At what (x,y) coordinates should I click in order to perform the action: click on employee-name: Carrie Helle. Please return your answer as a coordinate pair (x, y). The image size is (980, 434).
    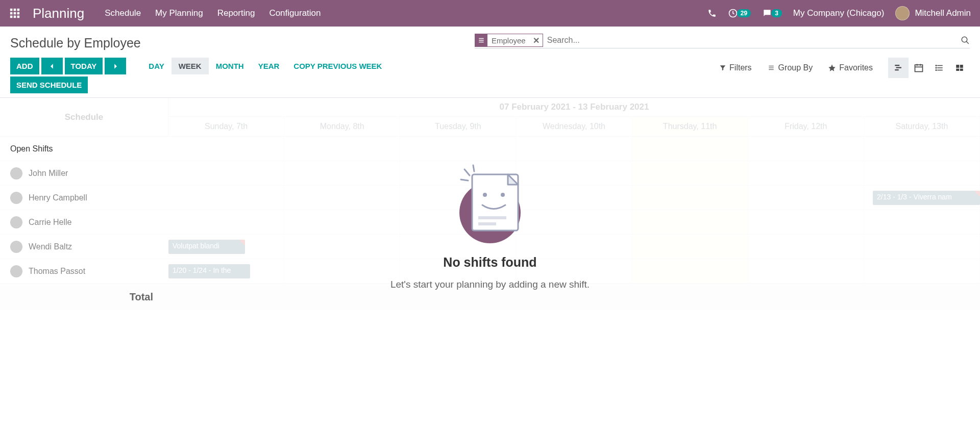
    Looking at the image, I should click on (50, 222).